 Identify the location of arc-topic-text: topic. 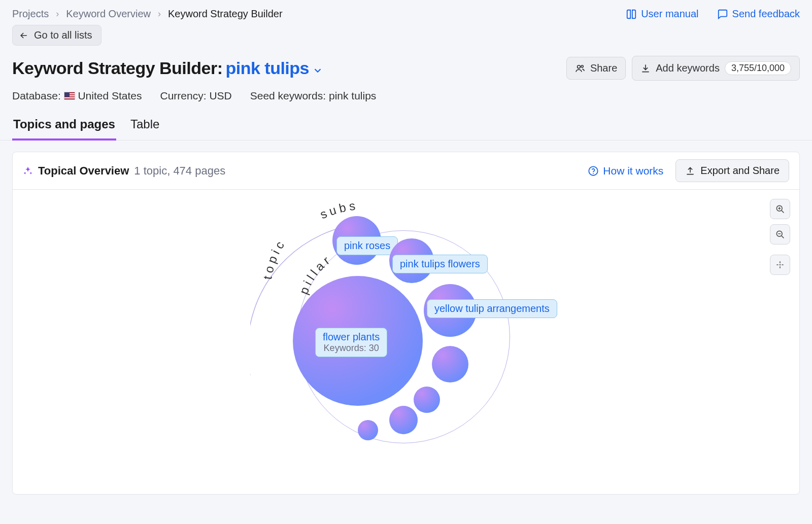
(274, 259).